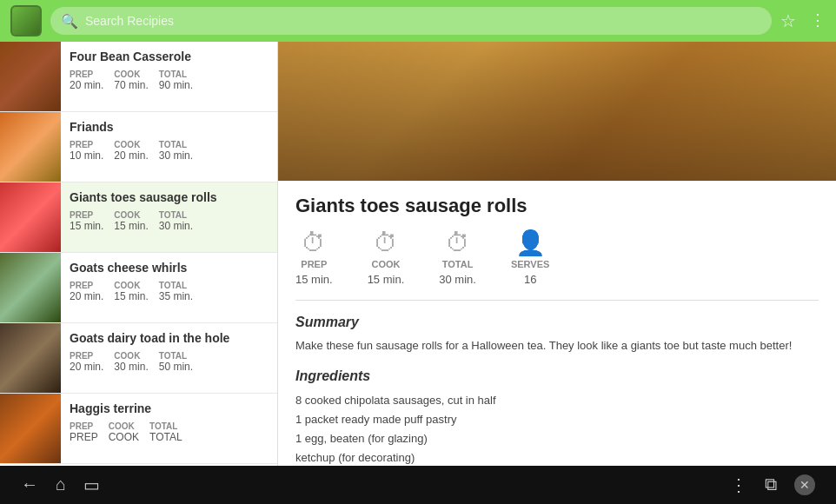 The height and width of the screenshot is (504, 836). Describe the element at coordinates (557, 346) in the screenshot. I see `summary-text: Make these fun sausage rolls for a Hallo…` at that location.